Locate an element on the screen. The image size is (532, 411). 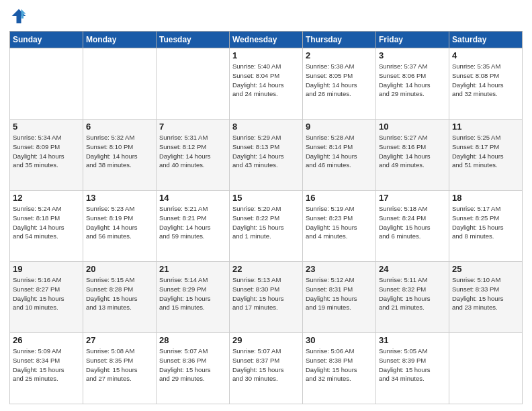
day-number: 17 is located at coordinates (412, 197).